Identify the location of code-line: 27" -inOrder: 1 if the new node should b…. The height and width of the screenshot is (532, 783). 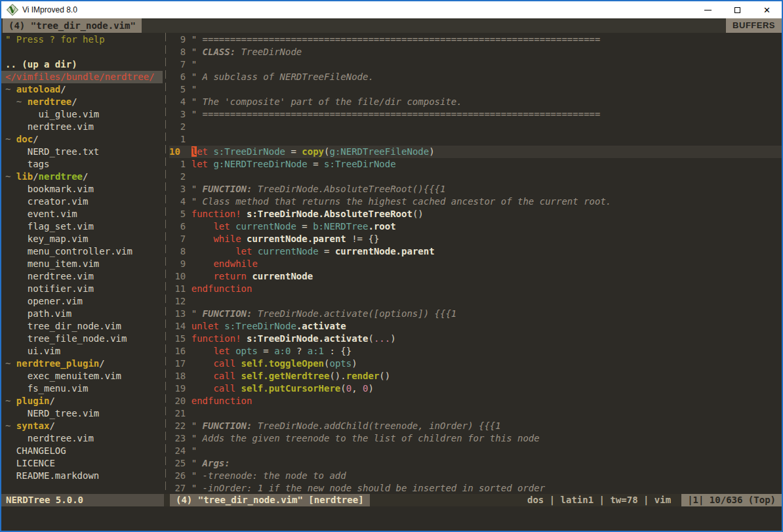
(475, 488).